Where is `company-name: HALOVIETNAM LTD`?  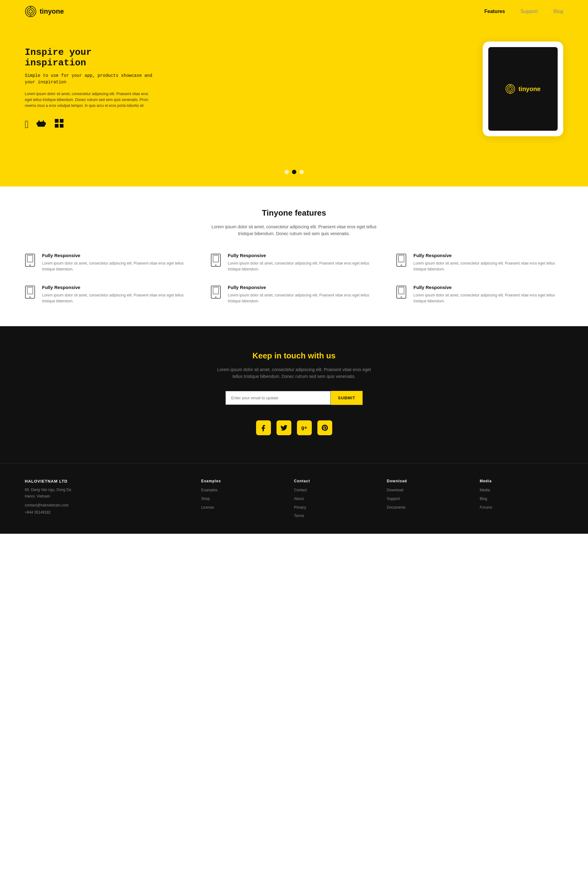
company-name: HALOVIETNAM LTD is located at coordinates (108, 481).